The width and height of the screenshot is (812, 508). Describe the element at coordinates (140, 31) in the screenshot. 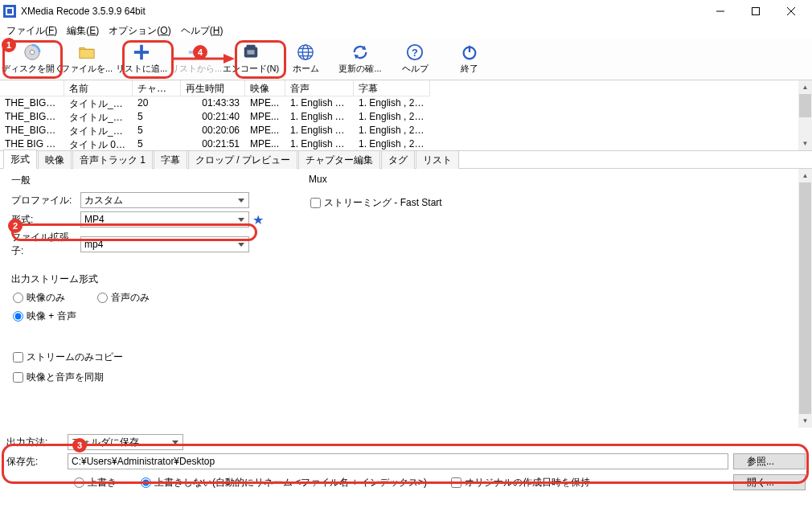

I see `menu-options: オプション(O)` at that location.